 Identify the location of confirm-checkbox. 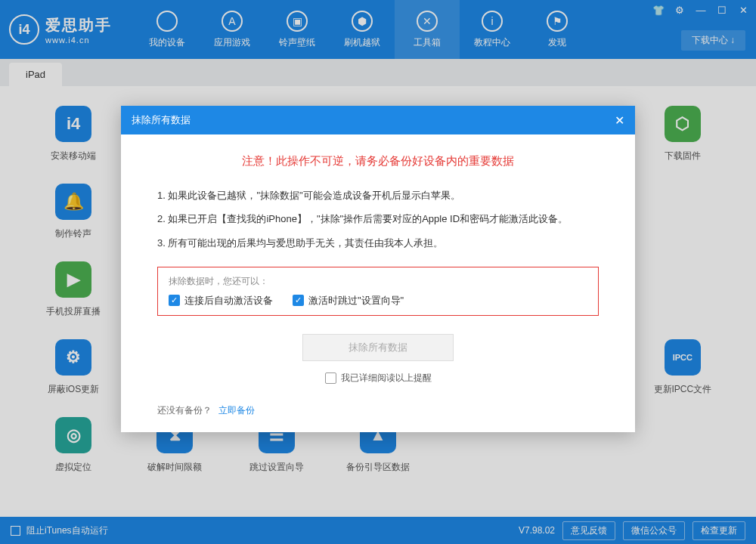
(331, 378).